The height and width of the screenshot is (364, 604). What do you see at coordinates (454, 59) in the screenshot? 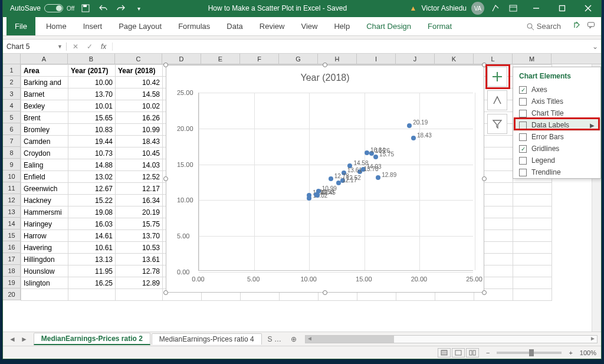
I see `column-header: K` at bounding box center [454, 59].